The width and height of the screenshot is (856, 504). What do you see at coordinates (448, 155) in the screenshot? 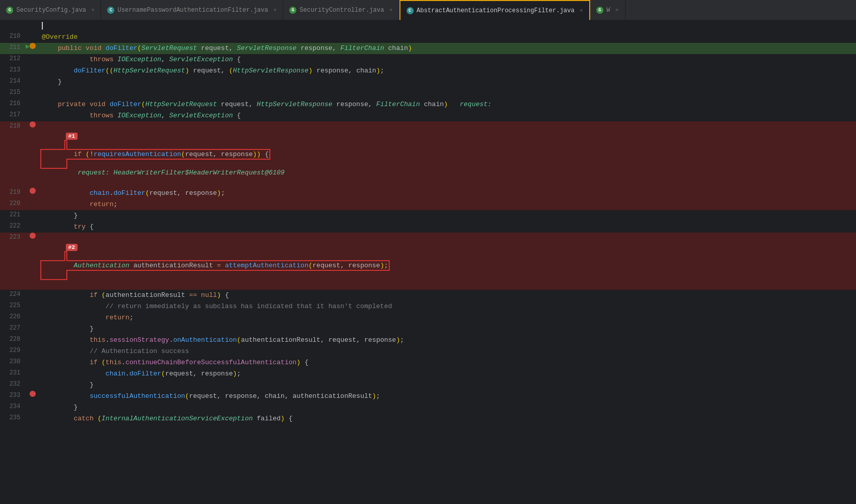
I see `line-content-218: #1 if (!requiresAuthentication(request, …` at bounding box center [448, 155].